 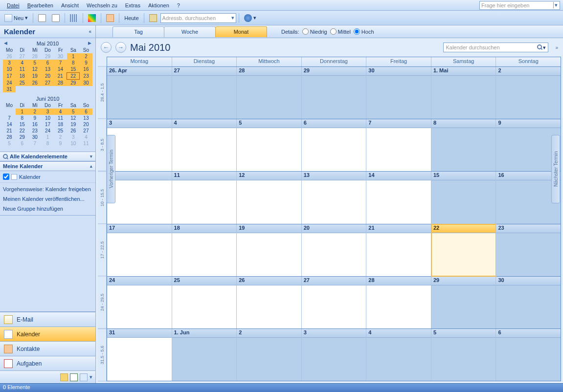 What do you see at coordinates (48, 177) in the screenshot?
I see `calendar-checkbox-item: Kalender` at bounding box center [48, 177].